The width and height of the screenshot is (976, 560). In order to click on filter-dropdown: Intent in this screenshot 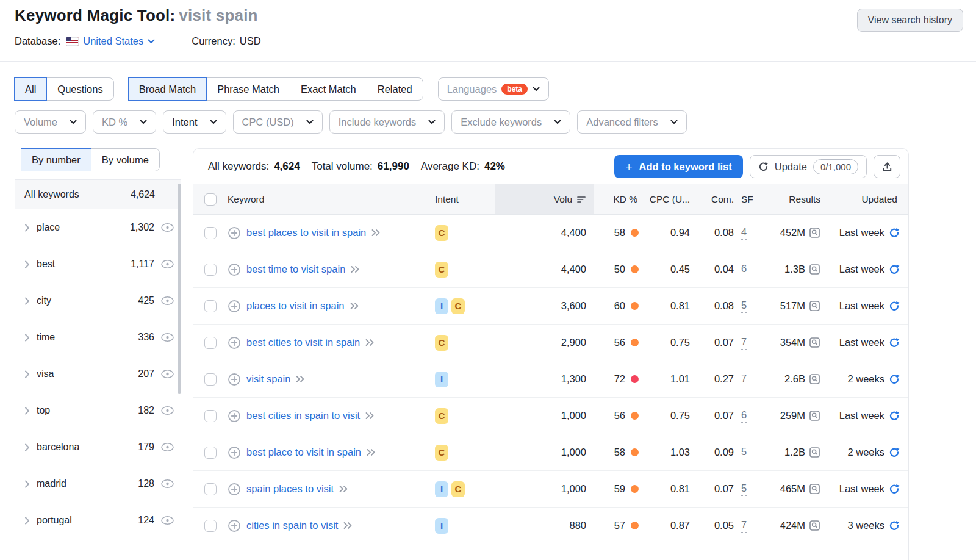, I will do `click(194, 122)`.